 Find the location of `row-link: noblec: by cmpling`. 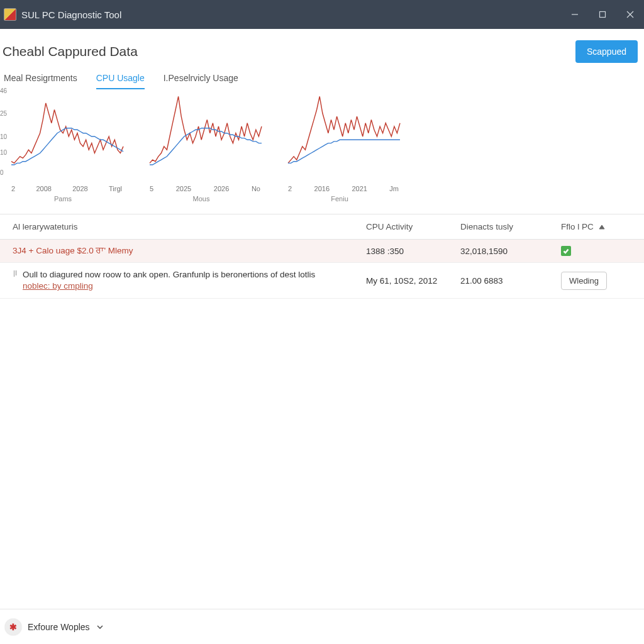

row-link: noblec: by cmpling is located at coordinates (58, 286).